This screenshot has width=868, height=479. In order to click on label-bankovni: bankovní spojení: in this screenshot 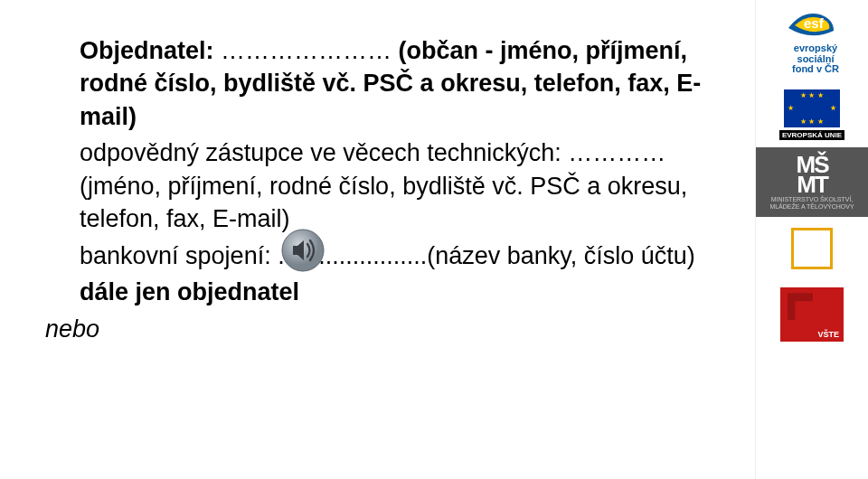, I will do `click(175, 256)`.